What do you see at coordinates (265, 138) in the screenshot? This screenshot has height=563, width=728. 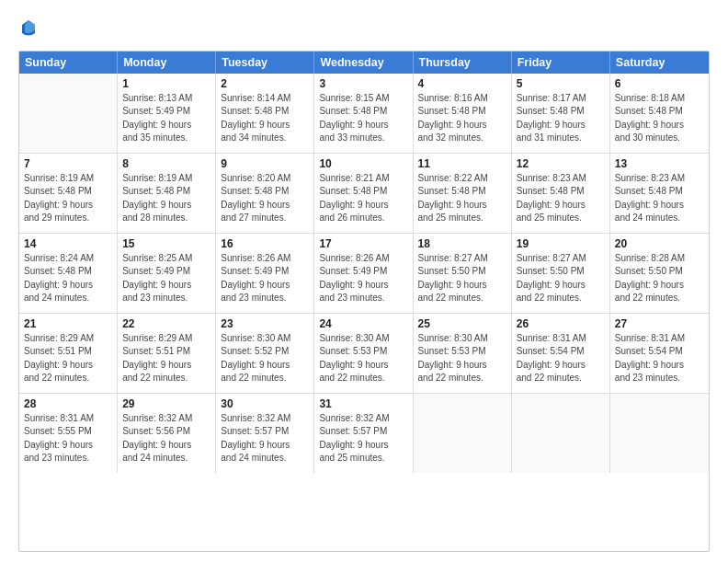 I see `cell-line: and 34 minutes.` at bounding box center [265, 138].